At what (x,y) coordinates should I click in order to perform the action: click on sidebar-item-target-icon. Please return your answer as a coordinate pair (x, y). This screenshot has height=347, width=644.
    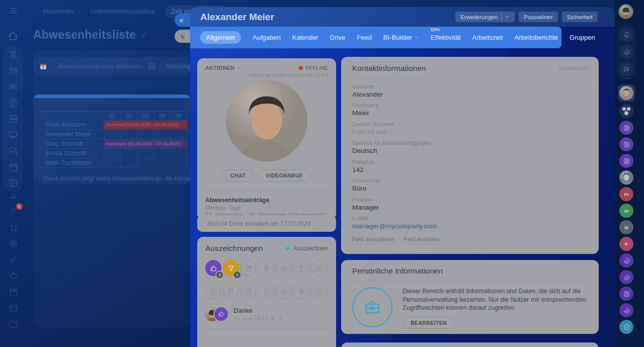
    Looking at the image, I should click on (13, 243).